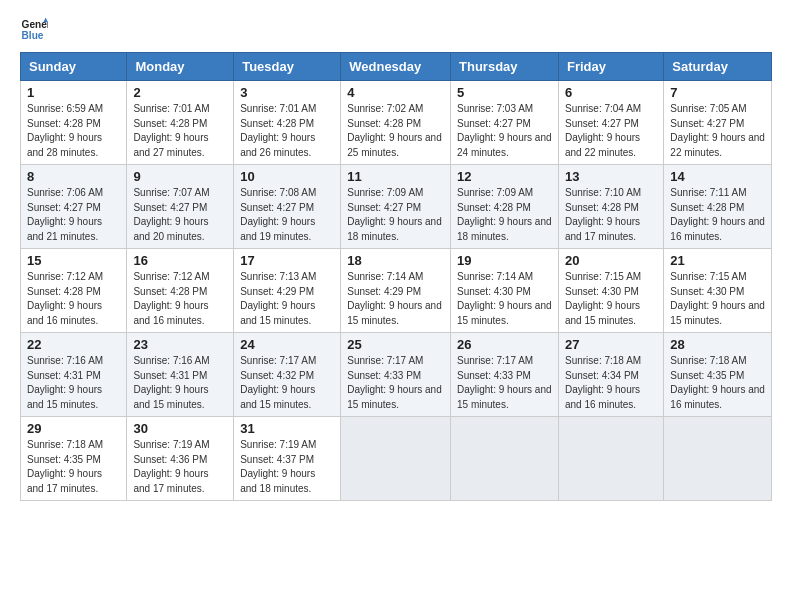  Describe the element at coordinates (33, 36) in the screenshot. I see `svg-text: Blue` at that location.